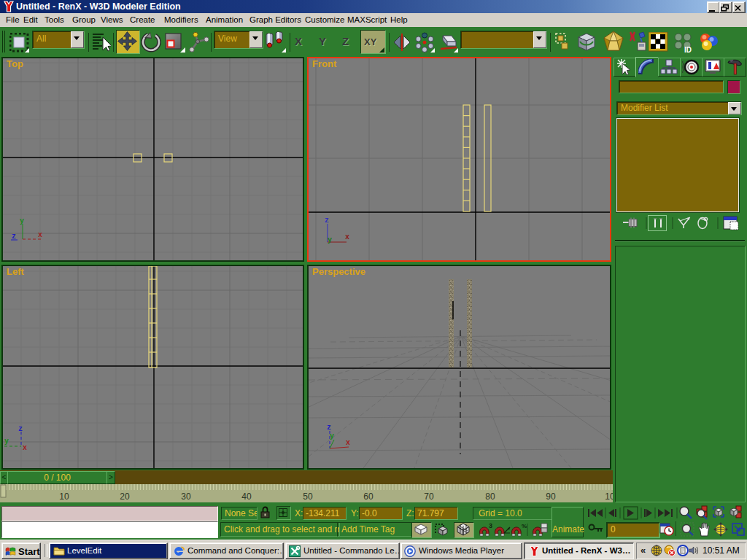  I want to click on svg-text: 70, so click(429, 497).